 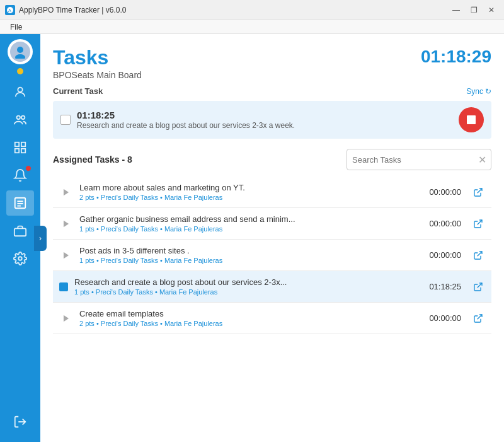 I want to click on status-dot, so click(x=20, y=71).